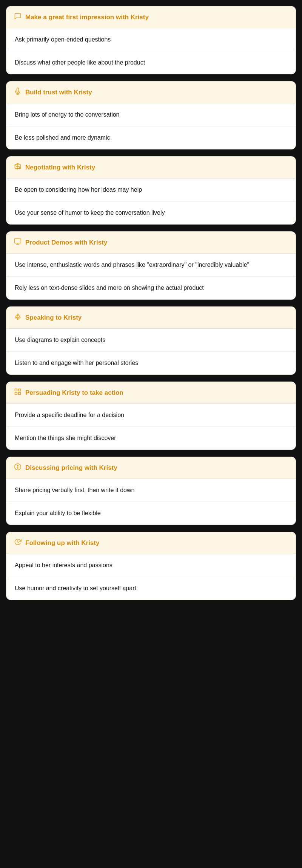 This screenshot has height=868, width=302. I want to click on card-persuading: Persuading Kristy to take actionProvide …, so click(151, 416).